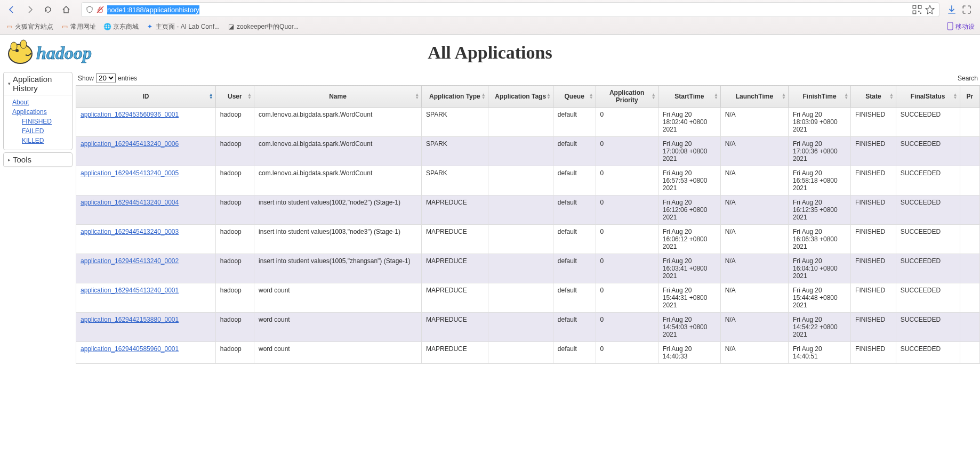 This screenshot has width=980, height=473. Describe the element at coordinates (106, 78) in the screenshot. I see `entries-select: 20` at that location.